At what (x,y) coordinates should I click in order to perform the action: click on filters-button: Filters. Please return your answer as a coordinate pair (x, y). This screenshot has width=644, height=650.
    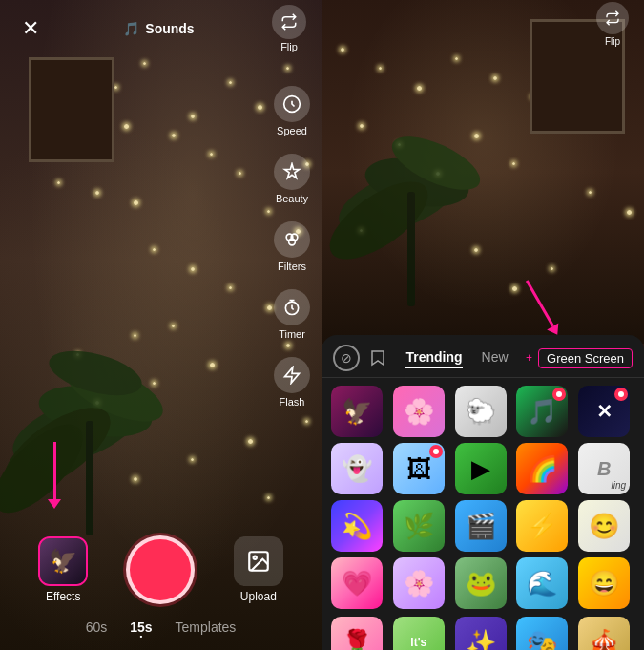
    Looking at the image, I should click on (292, 246).